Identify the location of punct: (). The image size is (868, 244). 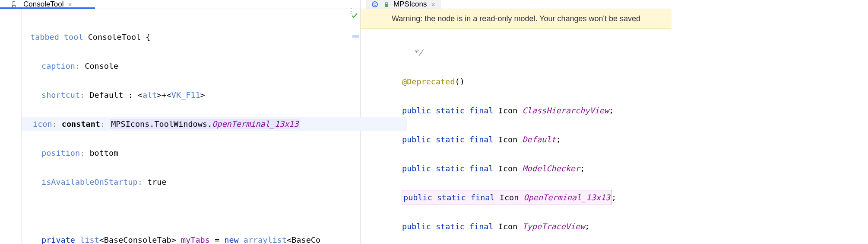
(460, 81).